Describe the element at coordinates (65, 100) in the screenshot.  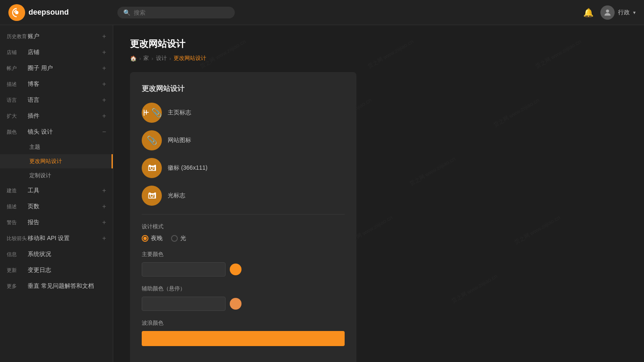
I see `sidebar-label: 语言` at that location.